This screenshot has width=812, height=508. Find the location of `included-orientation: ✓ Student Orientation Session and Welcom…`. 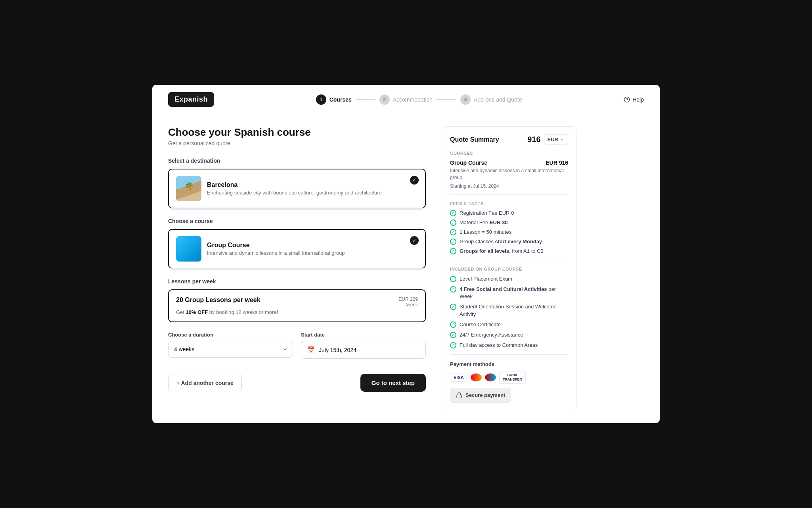

included-orientation: ✓ Student Orientation Session and Welcom… is located at coordinates (509, 310).